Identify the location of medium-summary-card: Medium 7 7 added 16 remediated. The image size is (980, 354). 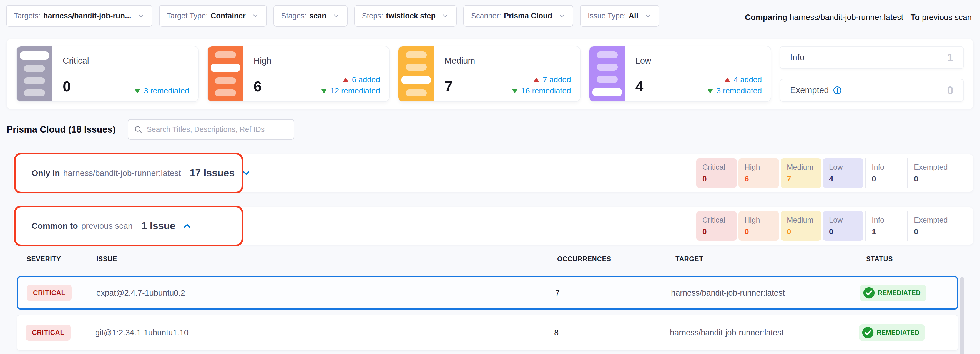
(489, 74).